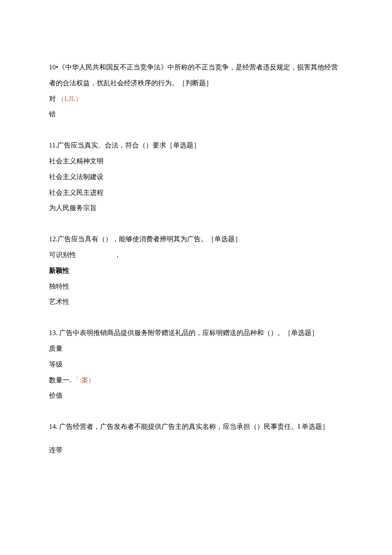  Describe the element at coordinates (196, 255) in the screenshot. I see `question-12-option-1: 可识别性 ，` at that location.